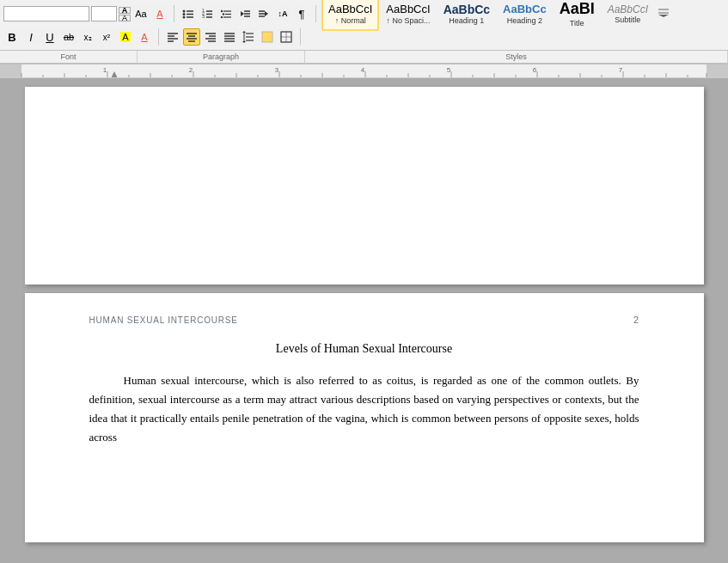 The width and height of the screenshot is (728, 563). What do you see at coordinates (125, 37) in the screenshot?
I see `text-highlight-btn: A` at bounding box center [125, 37].